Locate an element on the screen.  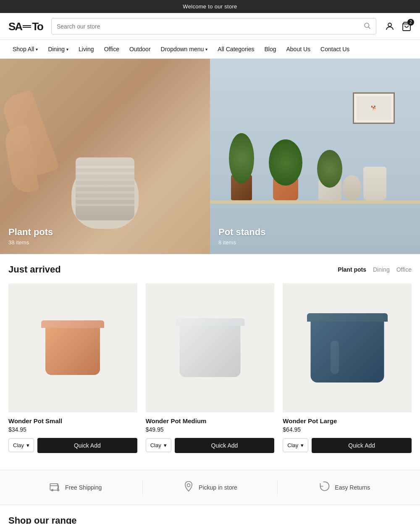
nav-item-dropdown: Dropdown menu ▾ is located at coordinates (184, 49).